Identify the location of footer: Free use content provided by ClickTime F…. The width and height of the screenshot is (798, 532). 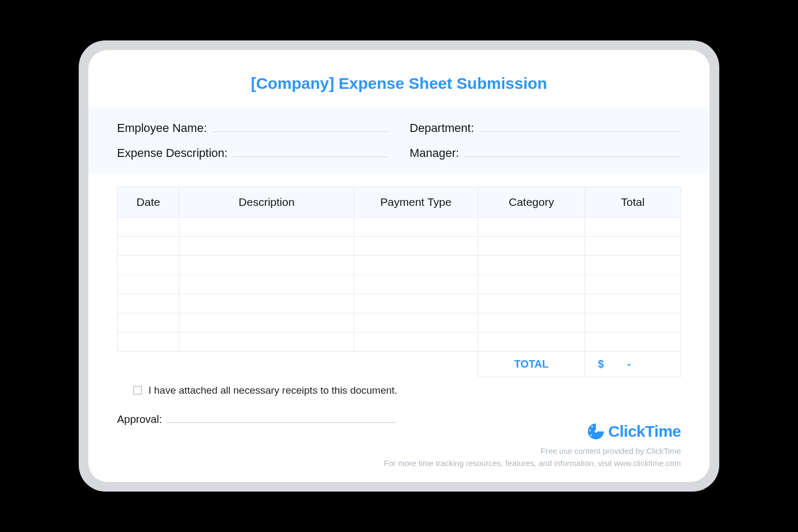
(532, 458).